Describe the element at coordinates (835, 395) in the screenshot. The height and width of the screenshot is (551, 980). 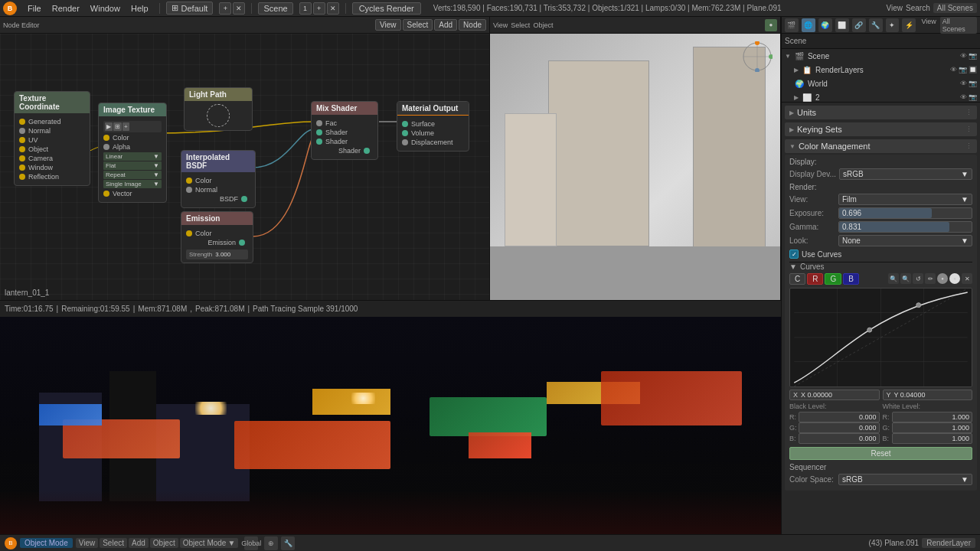
I see `curve-x-coord: X X 0.00000` at that location.